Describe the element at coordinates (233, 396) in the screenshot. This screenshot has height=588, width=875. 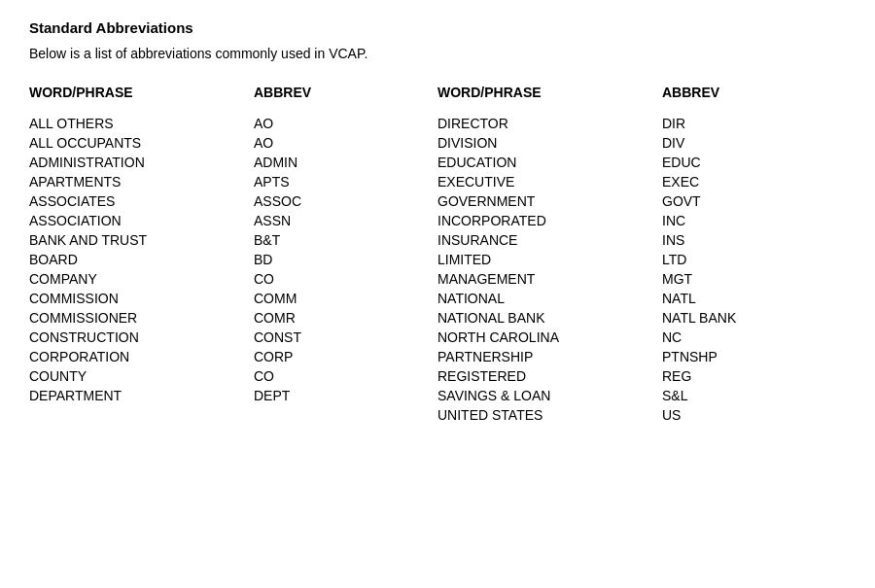
I see `table-row: DEPARTMENTDEPT` at that location.